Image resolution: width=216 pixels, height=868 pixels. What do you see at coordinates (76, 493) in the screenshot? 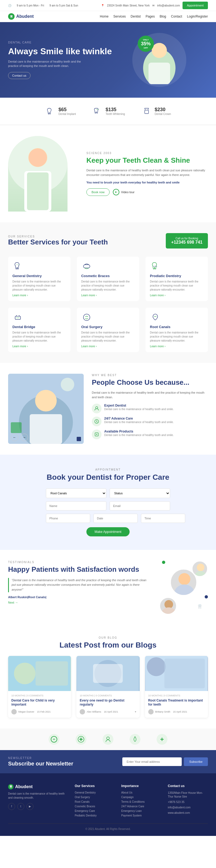
I see `service-select: Root Canals` at bounding box center [76, 493].